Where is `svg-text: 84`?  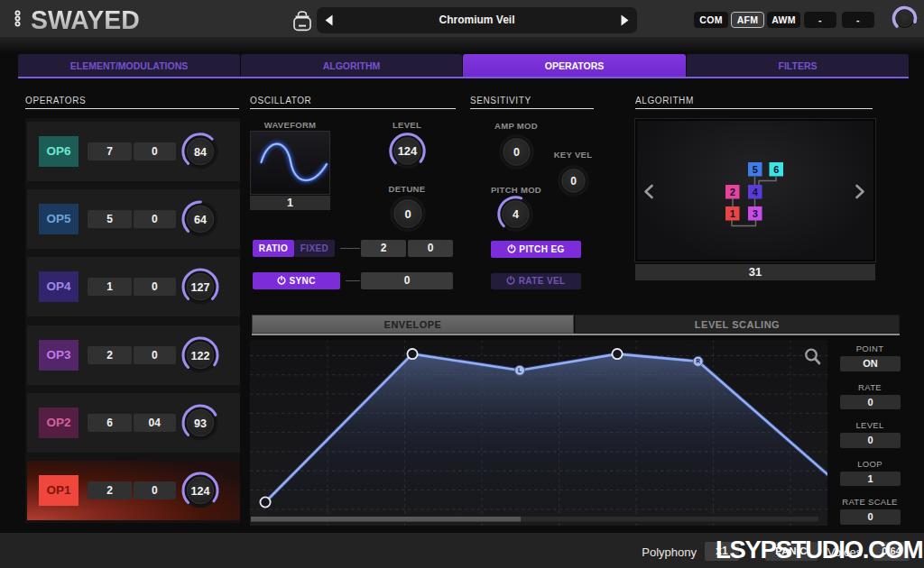 svg-text: 84 is located at coordinates (200, 152).